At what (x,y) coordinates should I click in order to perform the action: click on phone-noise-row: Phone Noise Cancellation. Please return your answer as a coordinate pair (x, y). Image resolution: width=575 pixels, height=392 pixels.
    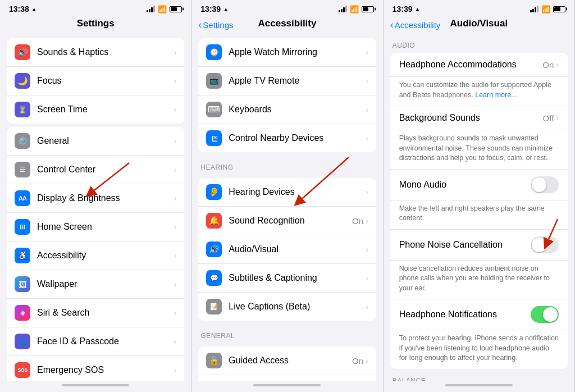
    Looking at the image, I should click on (479, 245).